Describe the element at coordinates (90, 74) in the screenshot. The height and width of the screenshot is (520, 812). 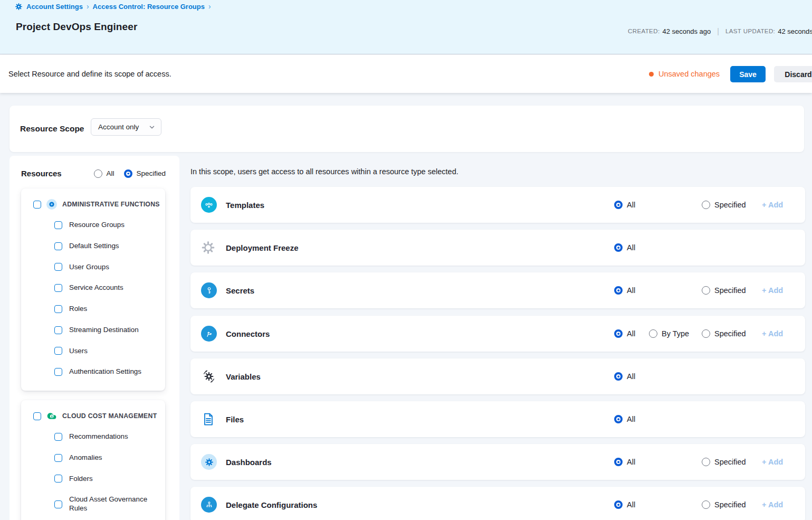
I see `toolbar-description: Select Resource and define its scope of …` at that location.